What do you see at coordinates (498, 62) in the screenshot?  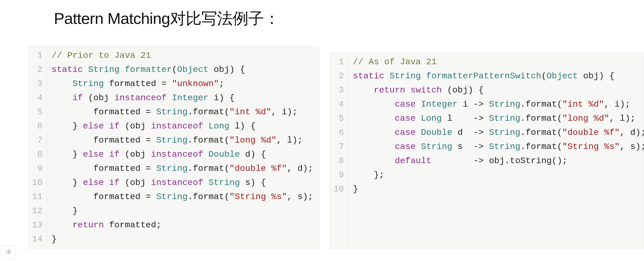 I see `code-line: // As of Java 21` at bounding box center [498, 62].